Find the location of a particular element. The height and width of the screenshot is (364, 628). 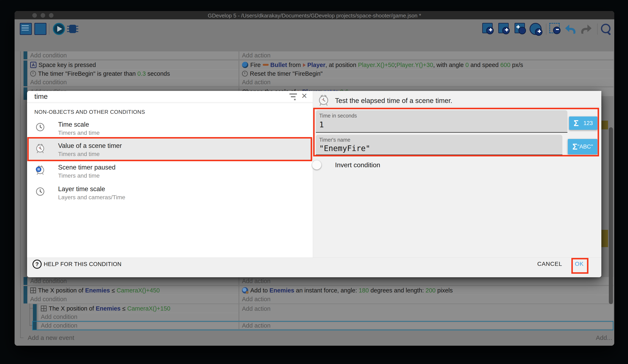

item-title: Layer time scale is located at coordinates (82, 189).